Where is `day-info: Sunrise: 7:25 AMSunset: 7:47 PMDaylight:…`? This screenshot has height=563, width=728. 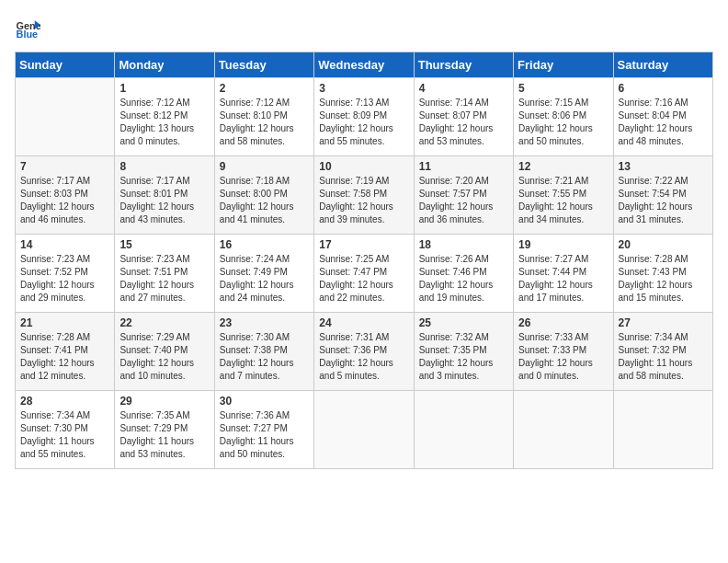 day-info: Sunrise: 7:25 AMSunset: 7:47 PMDaylight:… is located at coordinates (364, 279).